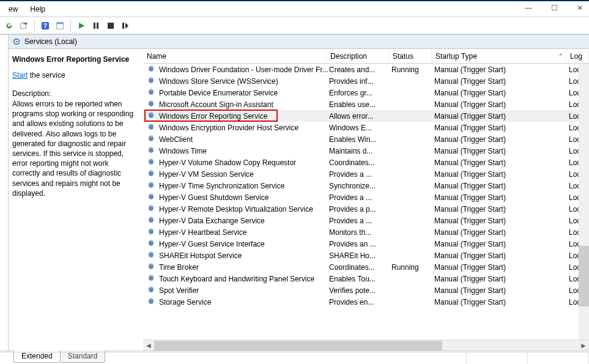  I want to click on maximize-button: ☐, so click(554, 8).